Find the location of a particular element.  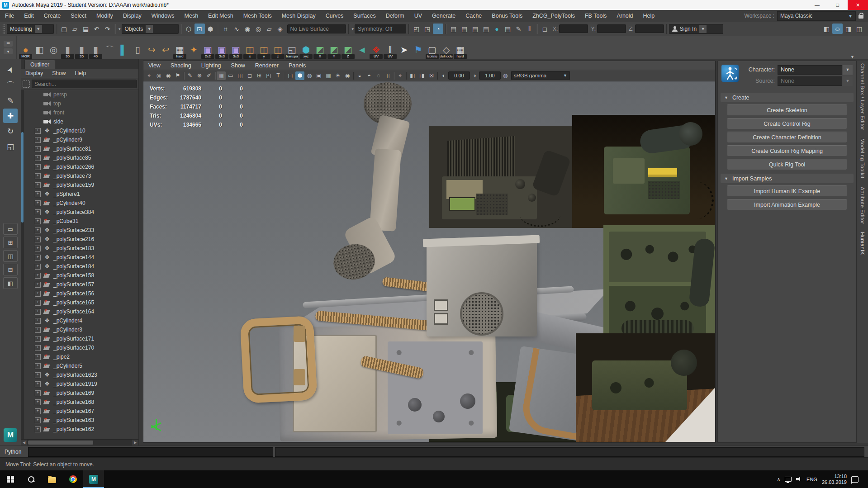

select-object-icon: ⊡ is located at coordinates (200, 29).